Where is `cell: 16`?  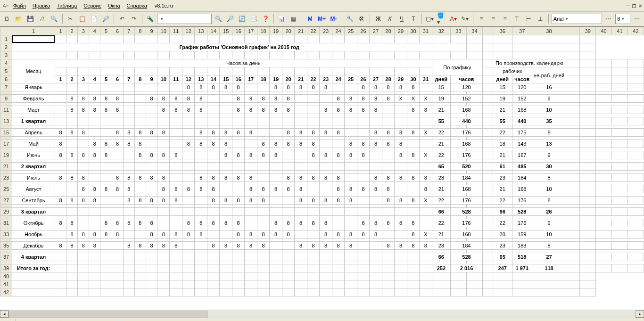
cell: 16 is located at coordinates (238, 79).